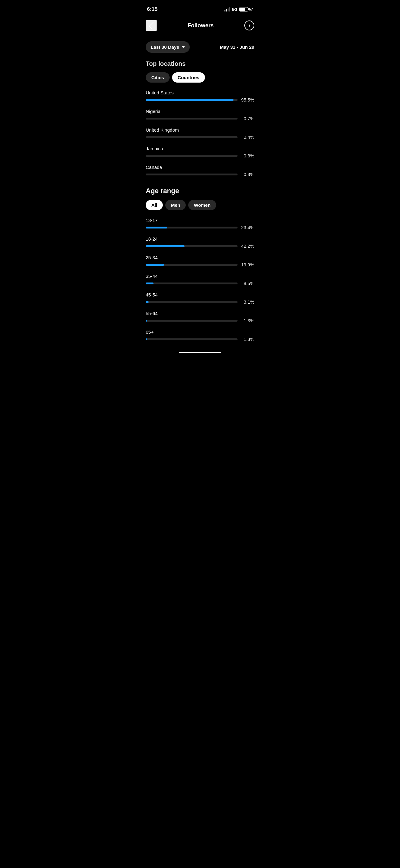 This screenshot has height=868, width=400. I want to click on list-item: United Kingdom 0.4%, so click(200, 133).